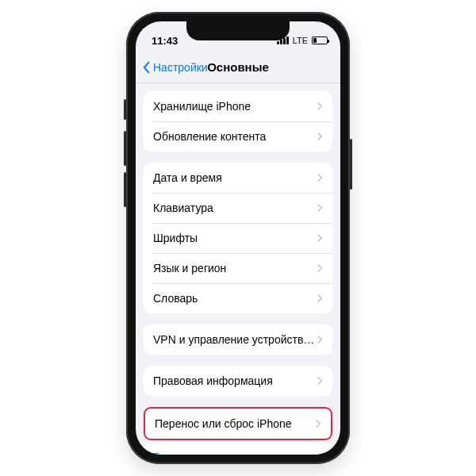 This screenshot has width=476, height=476. Describe the element at coordinates (238, 268) in the screenshot. I see `settings-row: Язык и регион` at that location.